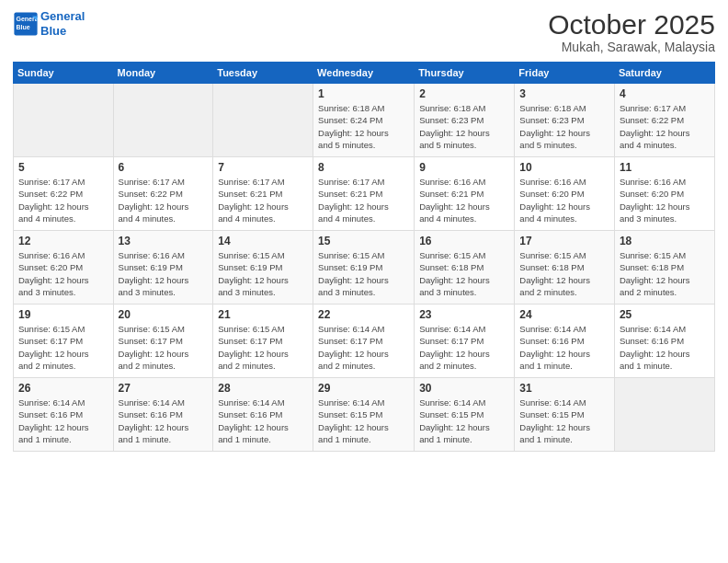 This screenshot has height=563, width=728. Describe the element at coordinates (364, 74) in the screenshot. I see `header-wednesday: Wednesday` at that location.